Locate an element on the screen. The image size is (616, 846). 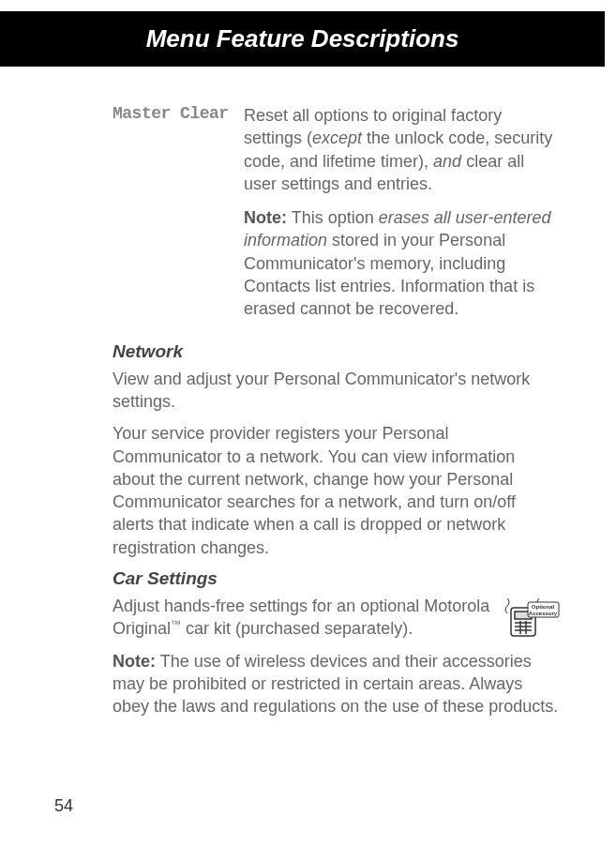
page-number: 54 is located at coordinates (64, 807).